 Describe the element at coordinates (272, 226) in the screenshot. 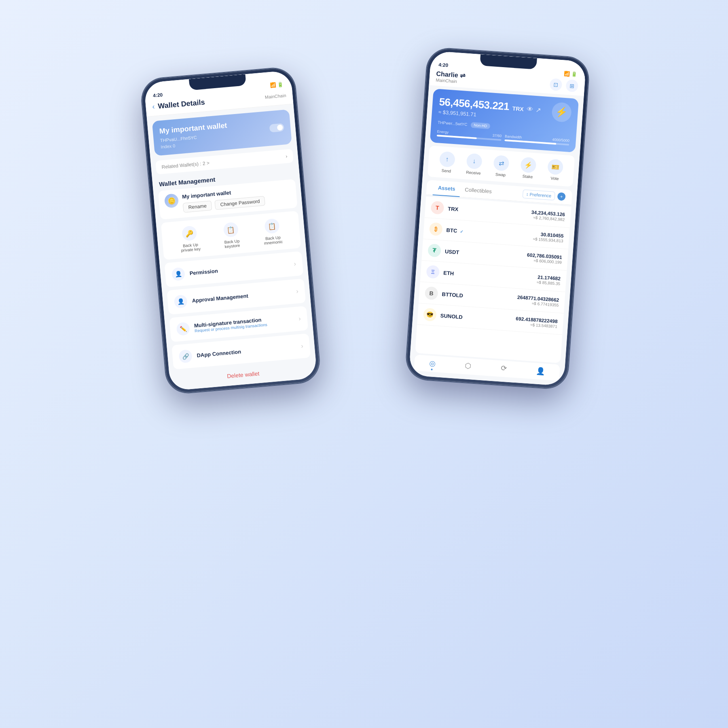

I see `backup-mnemonic-icon: 📋` at that location.